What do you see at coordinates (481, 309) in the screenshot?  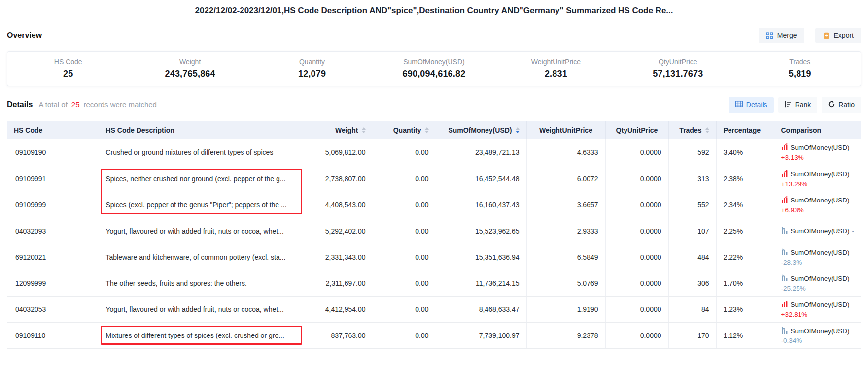 I see `cell-sum_of_money: 8,468,633.47` at bounding box center [481, 309].